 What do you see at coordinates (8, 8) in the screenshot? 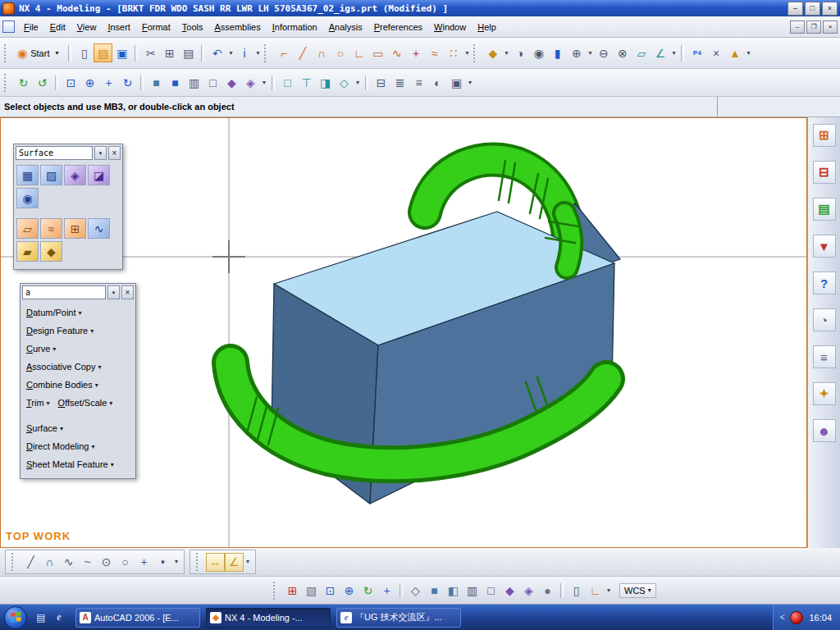
I see `nx-app-icon` at bounding box center [8, 8].